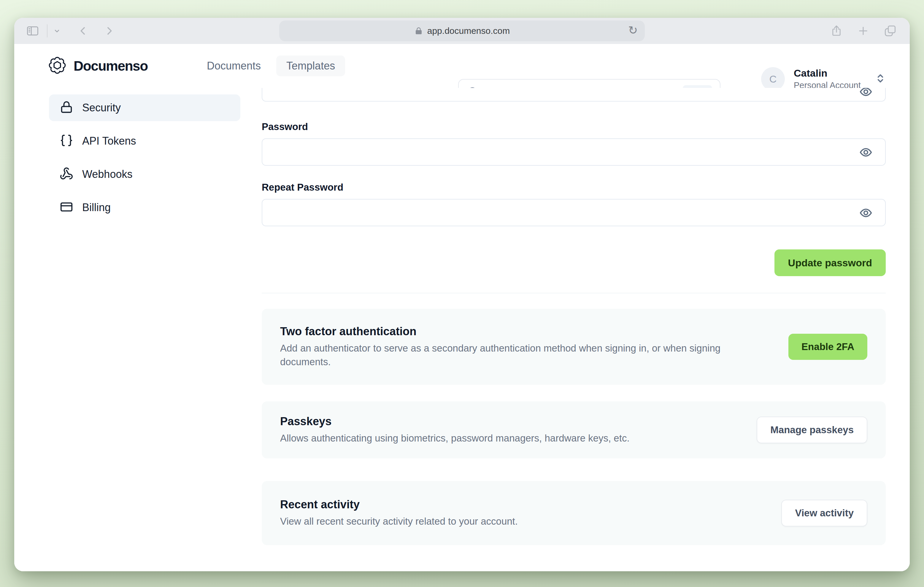 The height and width of the screenshot is (587, 924). I want to click on password-field, so click(574, 152).